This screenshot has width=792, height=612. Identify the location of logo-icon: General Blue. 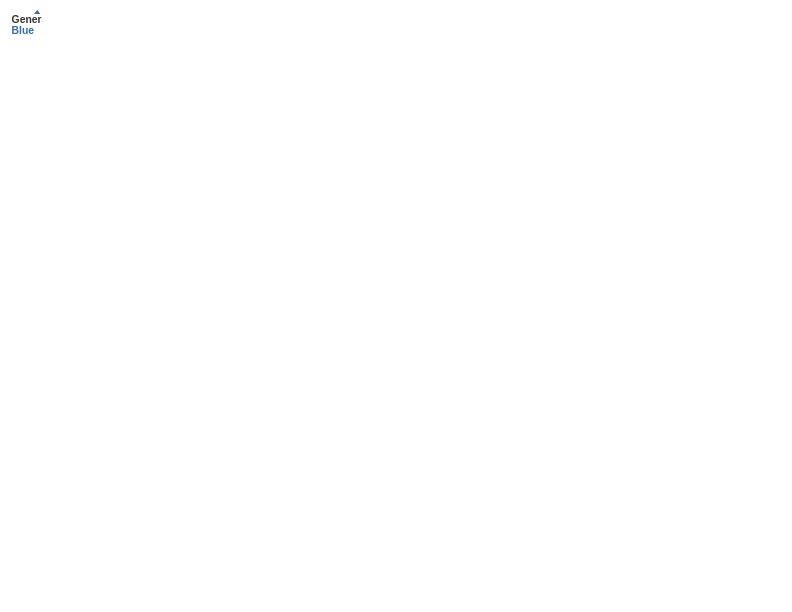
(26, 24).